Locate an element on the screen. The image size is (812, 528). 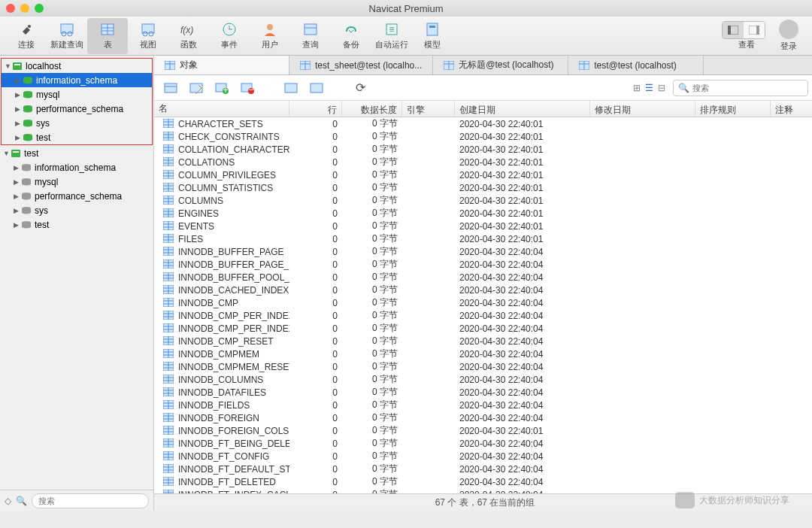
new-table-icon: + is located at coordinates (222, 88).